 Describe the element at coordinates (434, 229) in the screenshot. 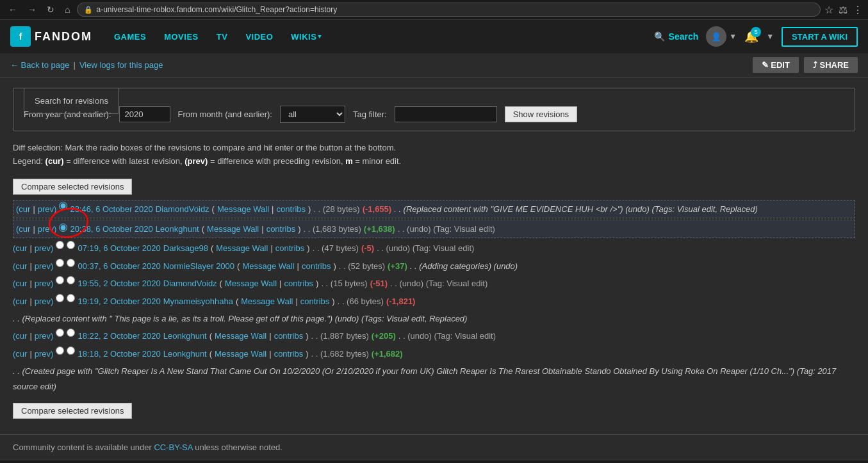

I see `table-row: (cur | prev) 20:38, 6 October 2020 Leonk…` at that location.